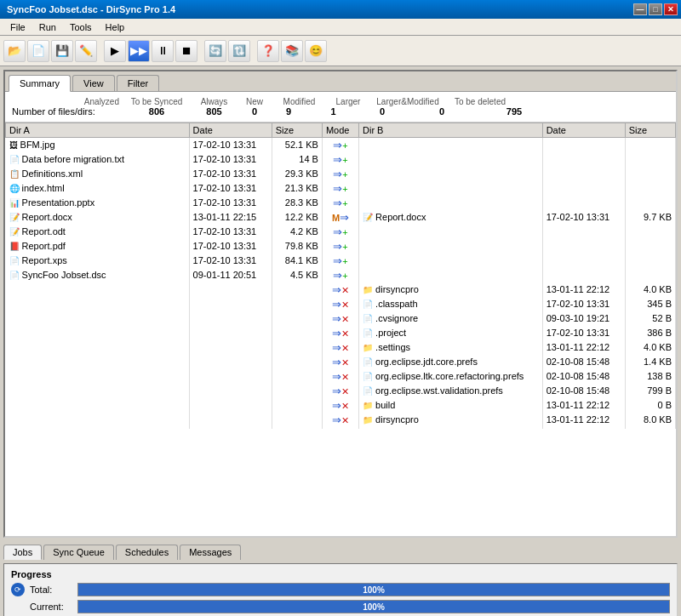 This screenshot has width=681, height=616. What do you see at coordinates (268, 51) in the screenshot?
I see `help-button: ❓` at bounding box center [268, 51].